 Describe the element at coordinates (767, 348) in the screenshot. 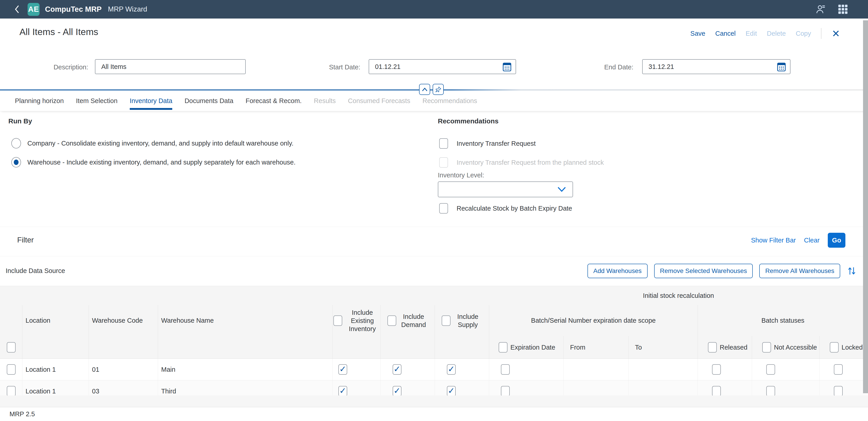

I see `not-accessible-header-checkbox` at that location.